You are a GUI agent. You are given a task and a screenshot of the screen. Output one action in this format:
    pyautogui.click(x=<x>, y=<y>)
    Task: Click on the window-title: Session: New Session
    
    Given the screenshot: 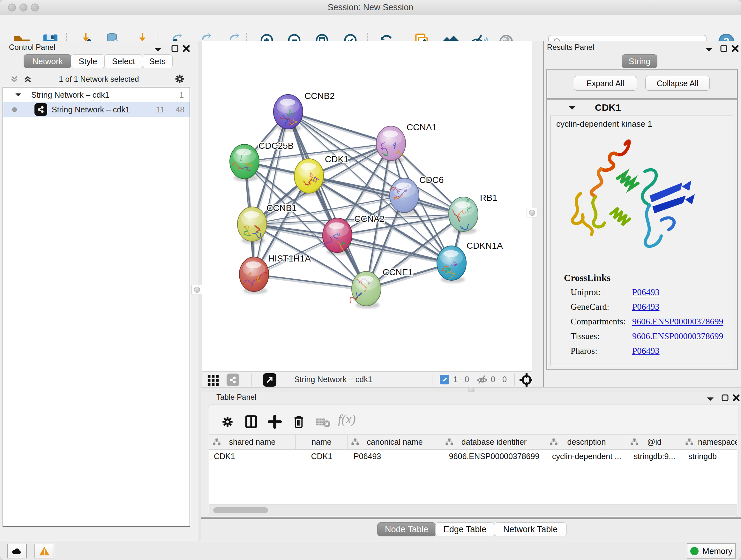 What is the action you would take?
    pyautogui.click(x=370, y=7)
    